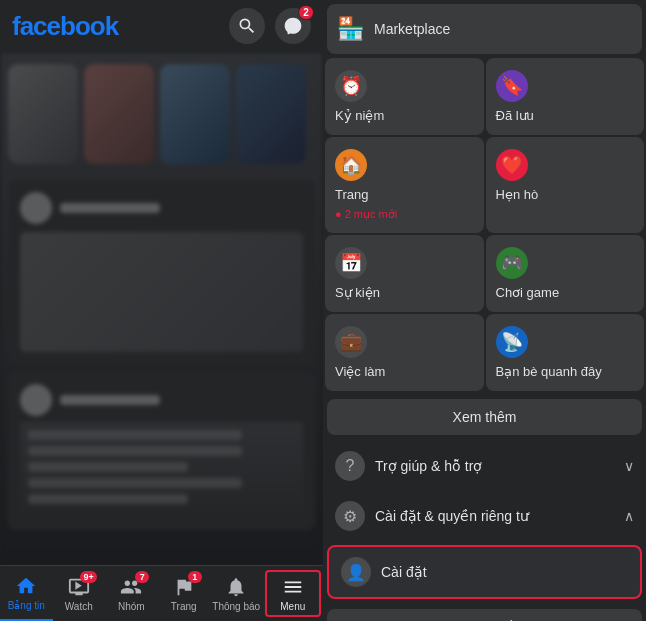  I want to click on da-luu-icon: 🔖, so click(512, 86).